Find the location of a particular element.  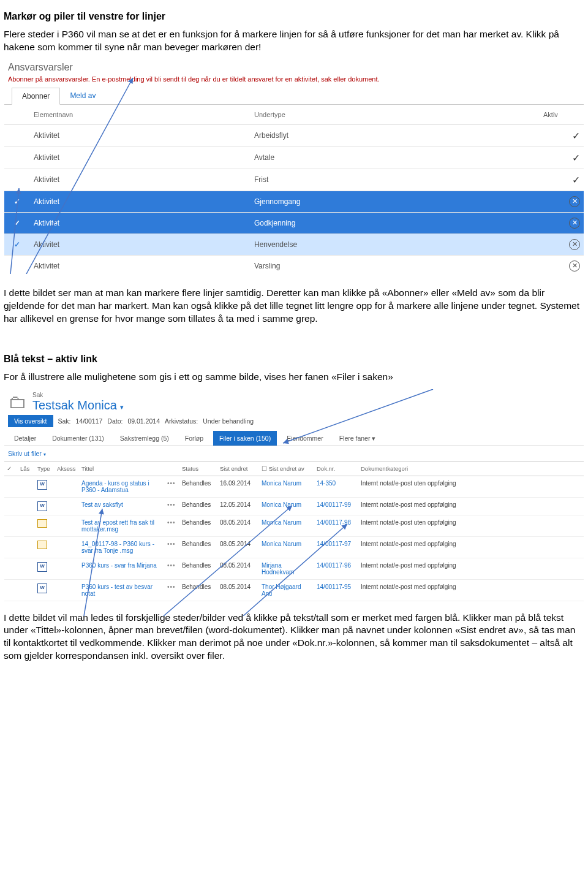

col-aktiv: Aktiv is located at coordinates (562, 115).